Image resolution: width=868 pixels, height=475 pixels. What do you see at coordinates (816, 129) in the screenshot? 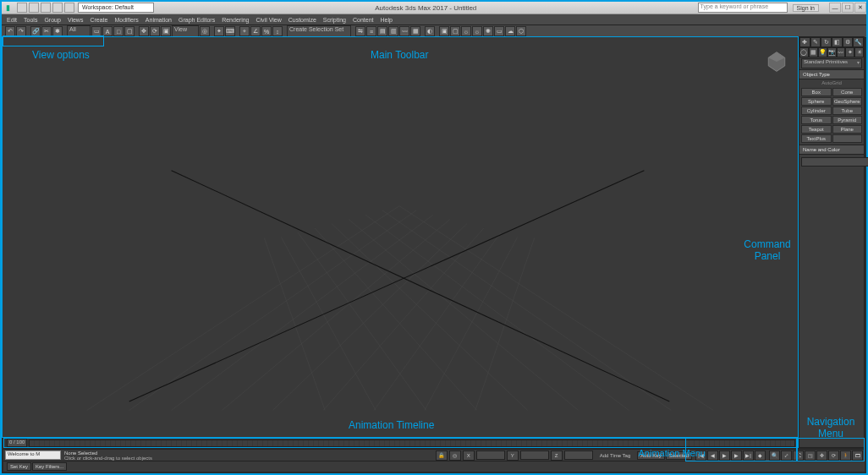
I see `primitive-teapot: Teapot` at bounding box center [816, 129].